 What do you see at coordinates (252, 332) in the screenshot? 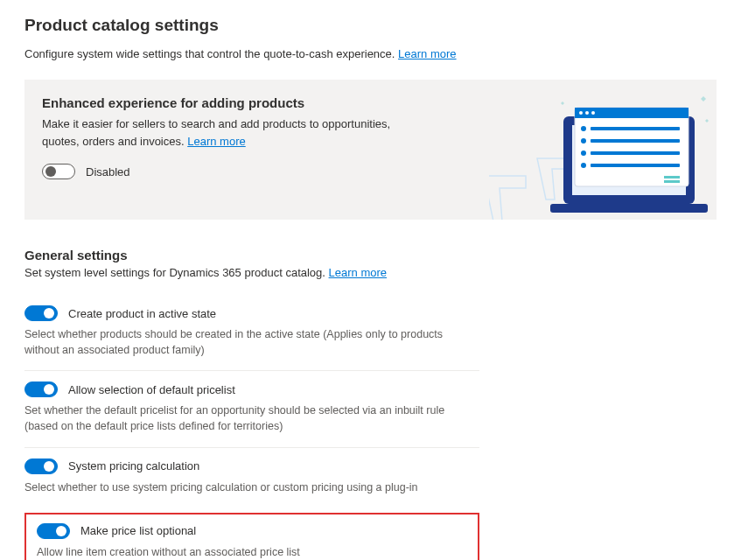
I see `setting-create-product-active: Create product in active state Select wh…` at bounding box center [252, 332].